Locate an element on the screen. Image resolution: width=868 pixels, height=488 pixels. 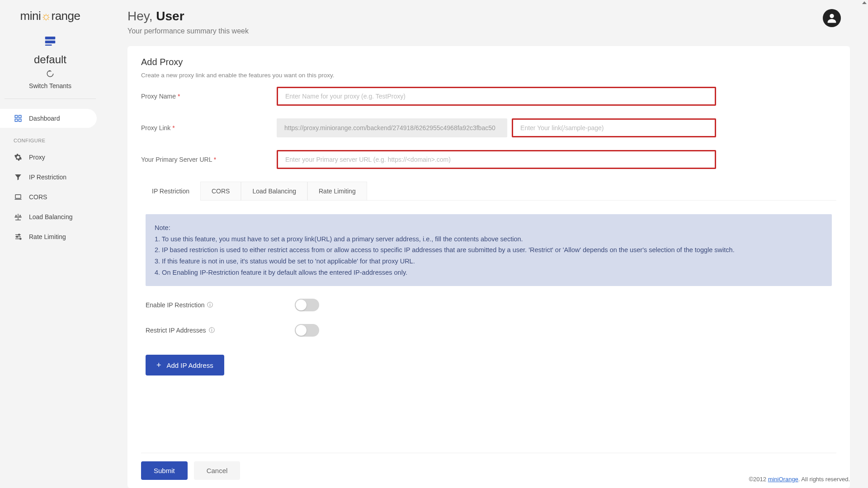
action-row: Submit Cancel is located at coordinates (489, 470).